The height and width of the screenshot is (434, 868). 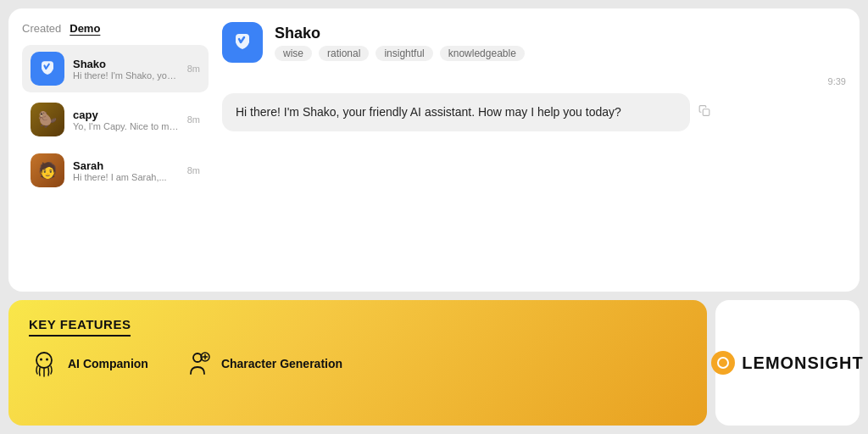 I want to click on chat-preview-capy: Yo, I'm Capy. Nice to meet..., so click(x=125, y=126).